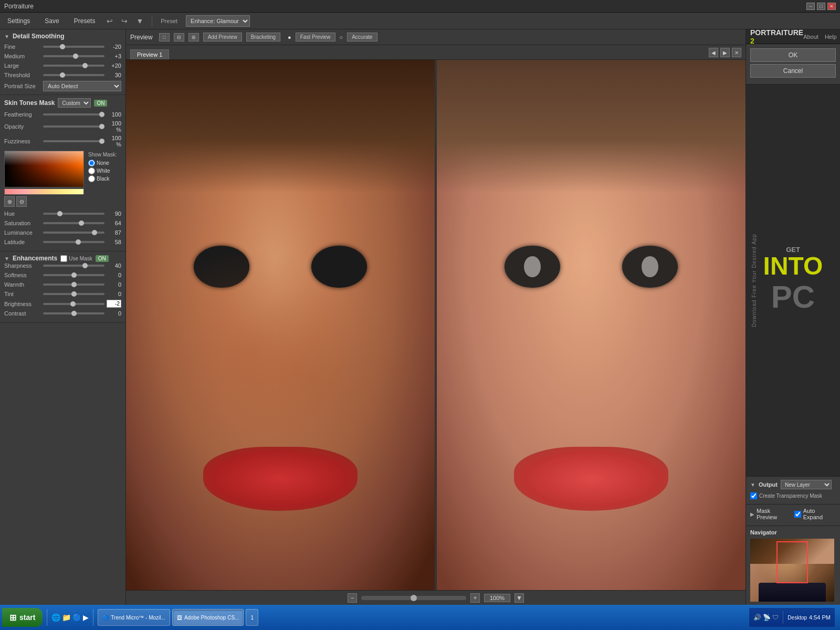  Describe the element at coordinates (22, 202) in the screenshot. I see `eyedropper-remove-tool: ⊖` at that location.